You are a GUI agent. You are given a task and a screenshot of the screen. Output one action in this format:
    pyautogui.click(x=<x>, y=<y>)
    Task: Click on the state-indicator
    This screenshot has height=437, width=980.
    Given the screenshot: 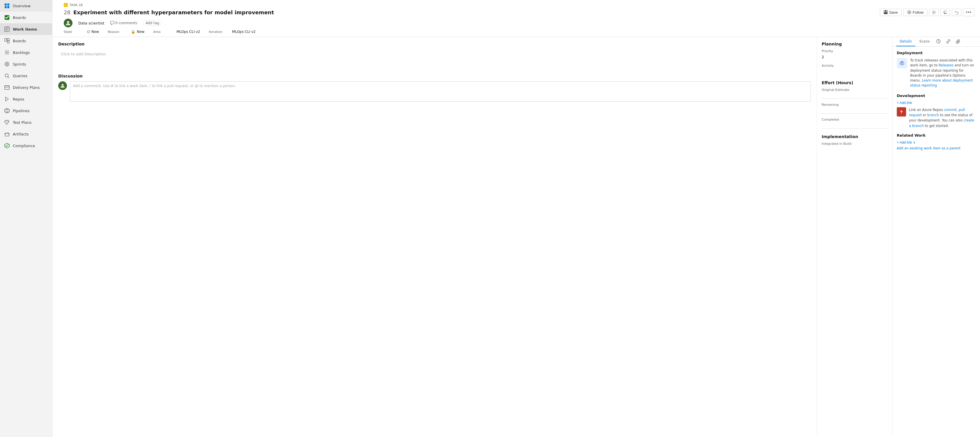 What is the action you would take?
    pyautogui.click(x=88, y=32)
    